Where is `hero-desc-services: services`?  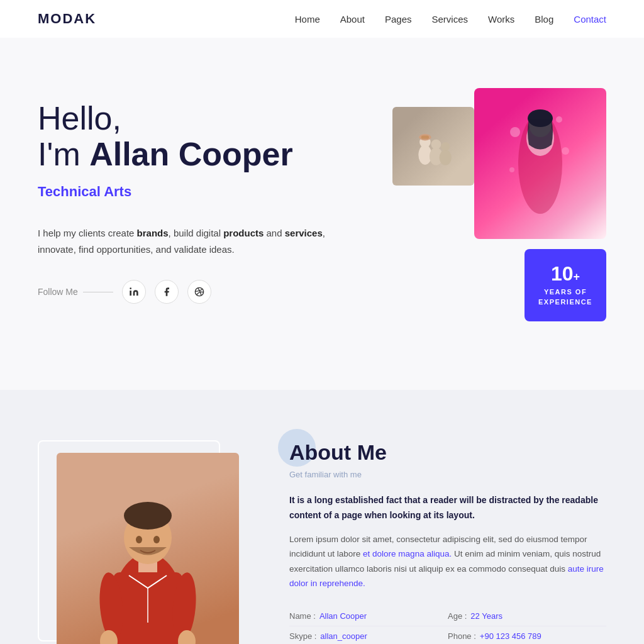
hero-desc-services: services is located at coordinates (304, 233).